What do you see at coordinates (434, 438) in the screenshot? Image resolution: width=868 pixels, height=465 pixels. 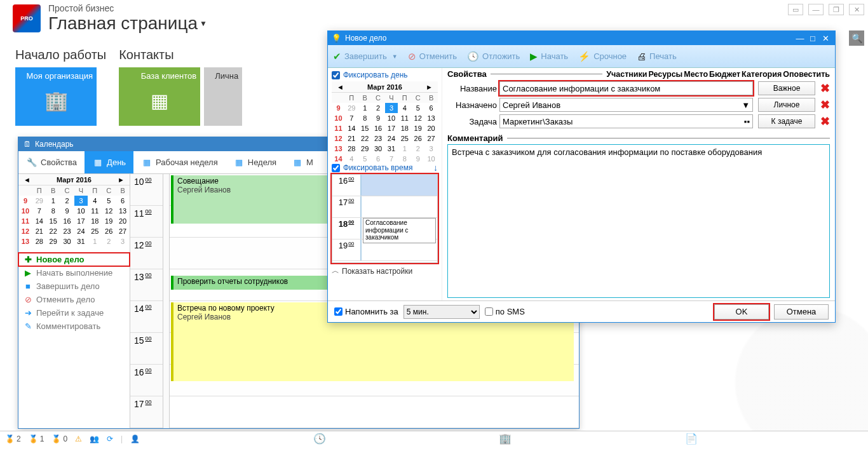 I see `status-bar: 🏅2 🏅1 🏅0 ⚠ 👥 ⟳ | 👤 🕓 🏢 📄` at bounding box center [434, 438].